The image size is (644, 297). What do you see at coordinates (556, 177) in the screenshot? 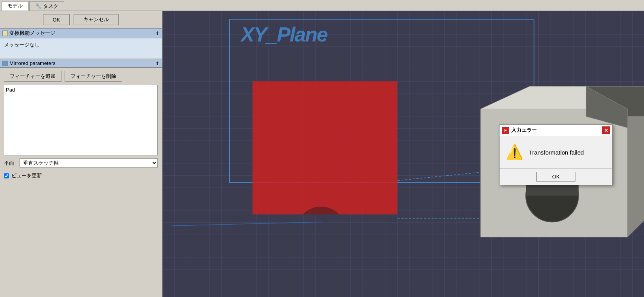
I see `dialog-ok-button: OK` at bounding box center [556, 177].